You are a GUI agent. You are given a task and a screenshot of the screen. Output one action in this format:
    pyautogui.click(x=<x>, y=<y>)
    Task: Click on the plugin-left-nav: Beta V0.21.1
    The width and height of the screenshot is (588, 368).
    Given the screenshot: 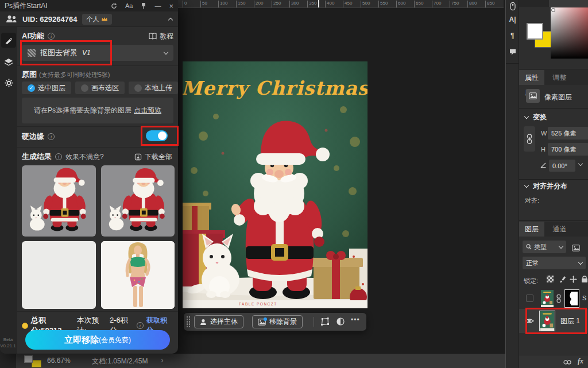 What is the action you would take?
    pyautogui.click(x=9, y=191)
    